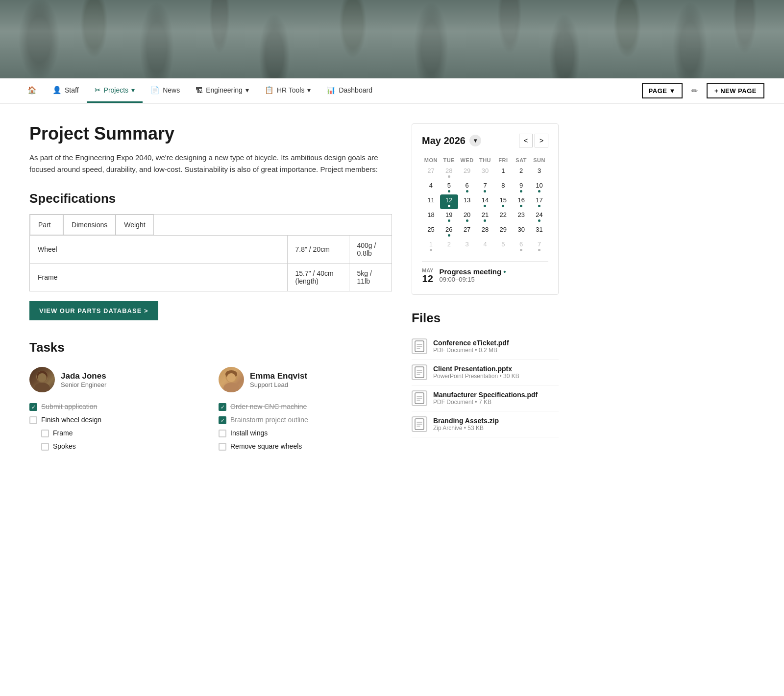  I want to click on calendar-day-cell: 23, so click(521, 216).